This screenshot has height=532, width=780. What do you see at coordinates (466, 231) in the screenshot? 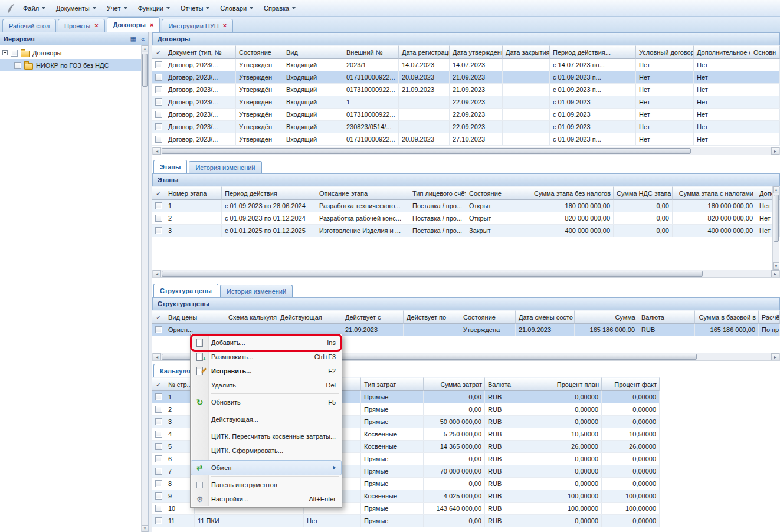
I see `table-row: 3с 01.01.2025 по 01.12.2025Изготовление …` at bounding box center [466, 231].